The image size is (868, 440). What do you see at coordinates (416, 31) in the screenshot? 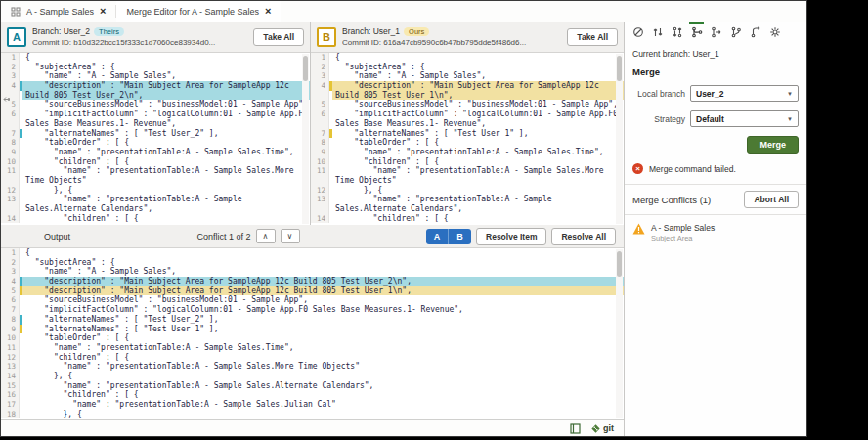
I see `ours-badge: Ours` at bounding box center [416, 31].